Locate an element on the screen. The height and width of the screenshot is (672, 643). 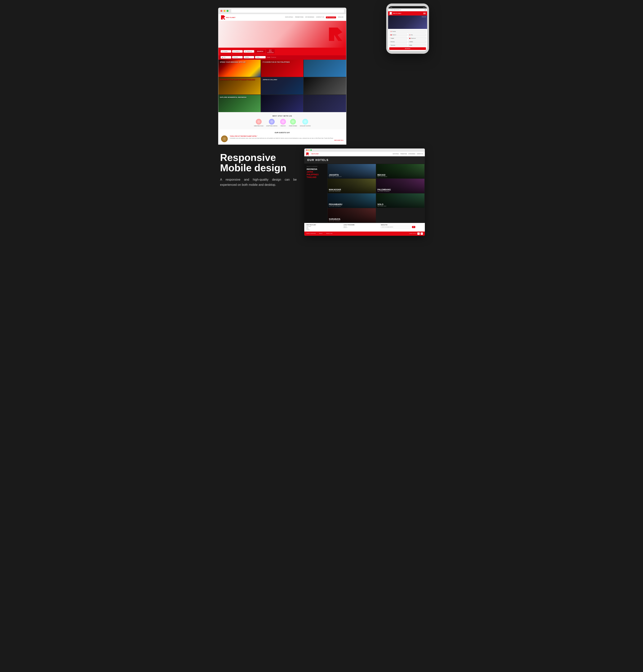
phone-refresh-icon: ↻ is located at coordinates (426, 10).